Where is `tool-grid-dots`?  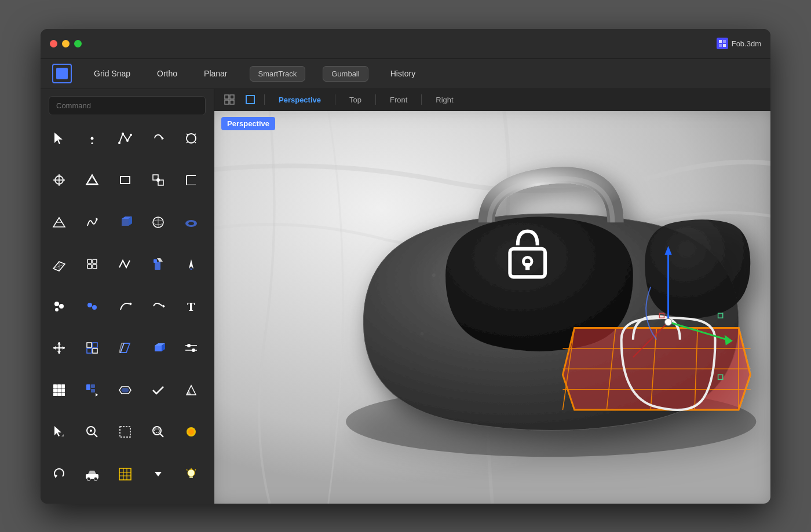 tool-grid-dots is located at coordinates (92, 348).